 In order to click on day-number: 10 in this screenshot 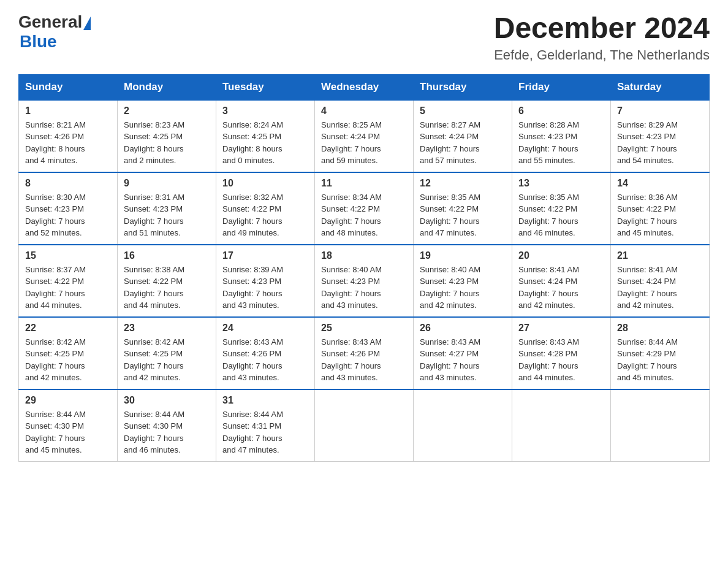, I will do `click(265, 183)`.